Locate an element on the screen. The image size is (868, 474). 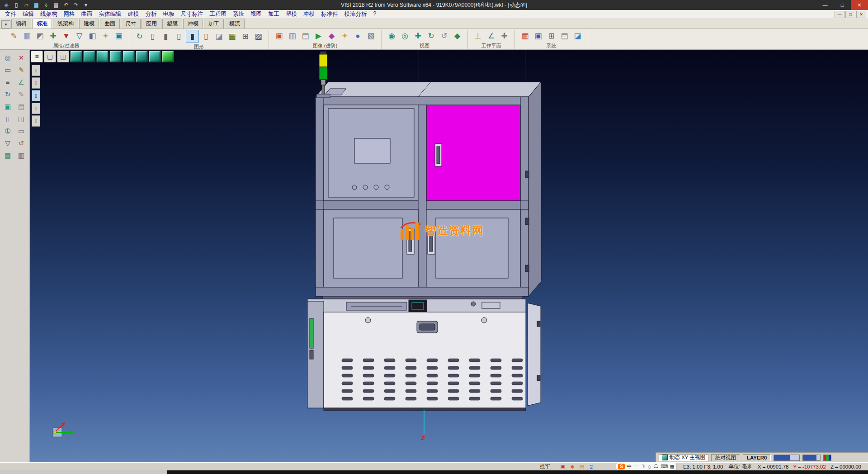
maximize-button: □ is located at coordinates (842, 5).